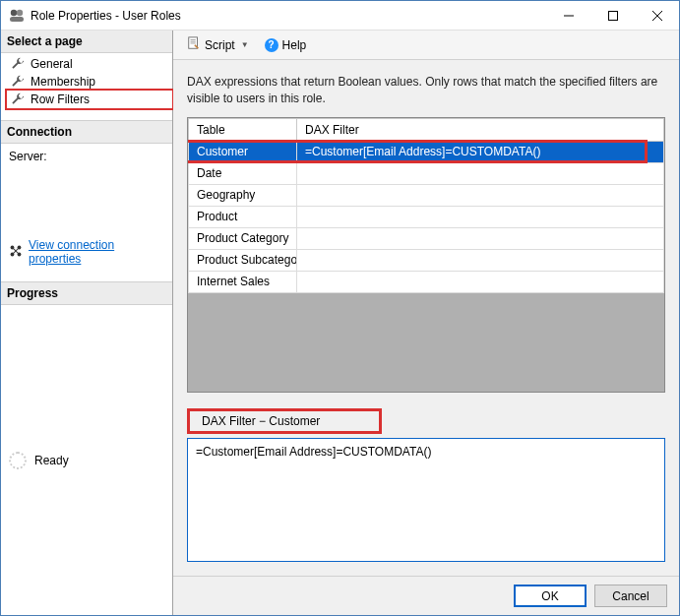 The height and width of the screenshot is (616, 680). What do you see at coordinates (427, 173) in the screenshot?
I see `table-row: Date` at bounding box center [427, 173].